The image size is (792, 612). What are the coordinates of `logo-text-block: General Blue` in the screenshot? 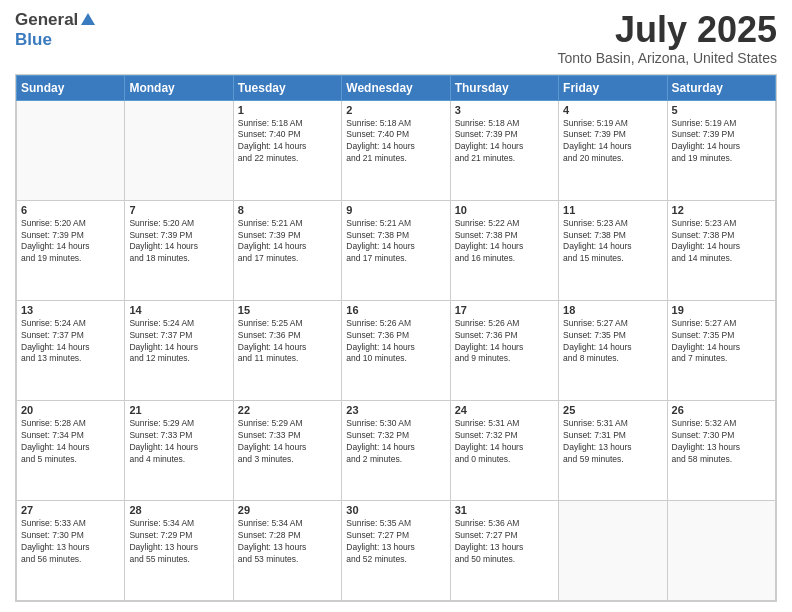 It's located at (56, 30).